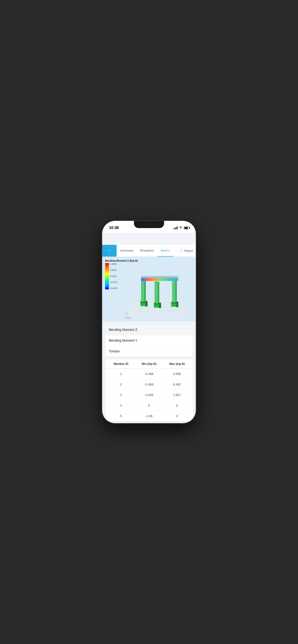 This screenshot has width=298, height=644. What do you see at coordinates (177, 364) in the screenshot?
I see `col-max: Max (kip-ft)` at bounding box center [177, 364].